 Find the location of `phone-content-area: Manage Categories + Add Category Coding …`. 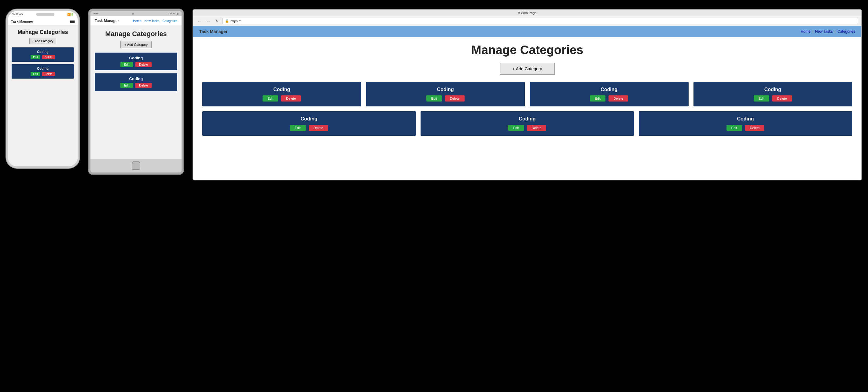

phone-content-area: Manage Categories + Add Category Coding … is located at coordinates (43, 96).